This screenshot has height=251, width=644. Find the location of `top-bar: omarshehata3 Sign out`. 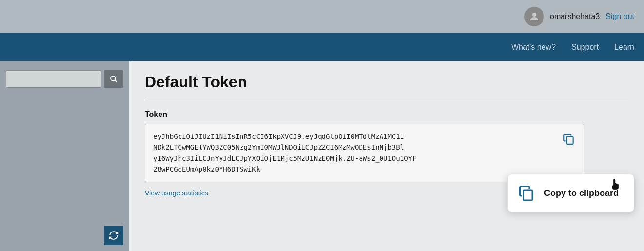

top-bar: omarshehata3 Sign out is located at coordinates (322, 17).